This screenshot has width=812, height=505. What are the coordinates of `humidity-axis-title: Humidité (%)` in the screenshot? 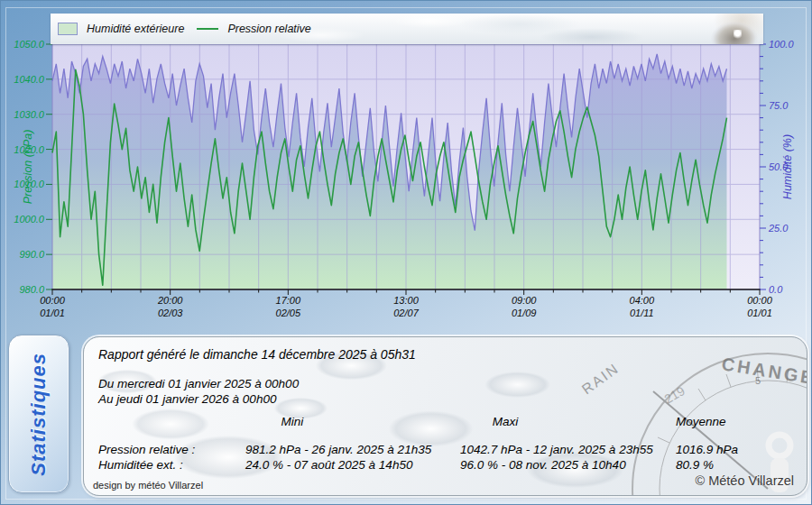 It's located at (788, 167).